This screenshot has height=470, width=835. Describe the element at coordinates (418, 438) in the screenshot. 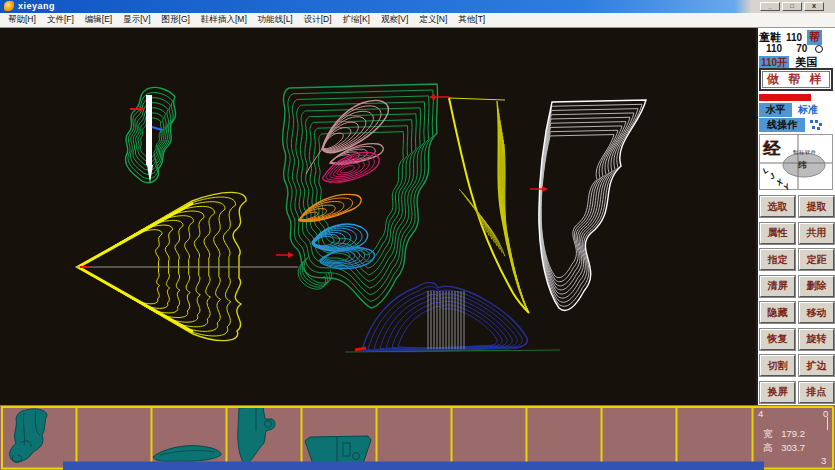

I see `thumbnail-strip` at that location.